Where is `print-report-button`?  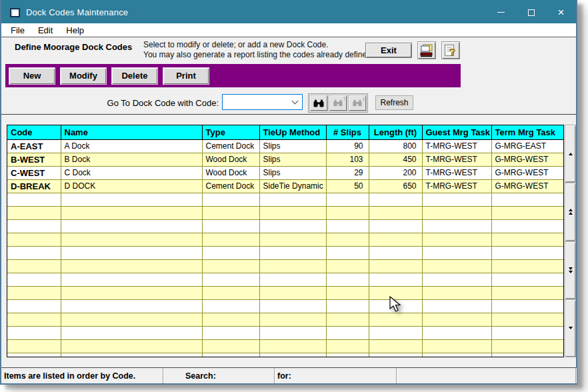 print-report-button is located at coordinates (427, 51).